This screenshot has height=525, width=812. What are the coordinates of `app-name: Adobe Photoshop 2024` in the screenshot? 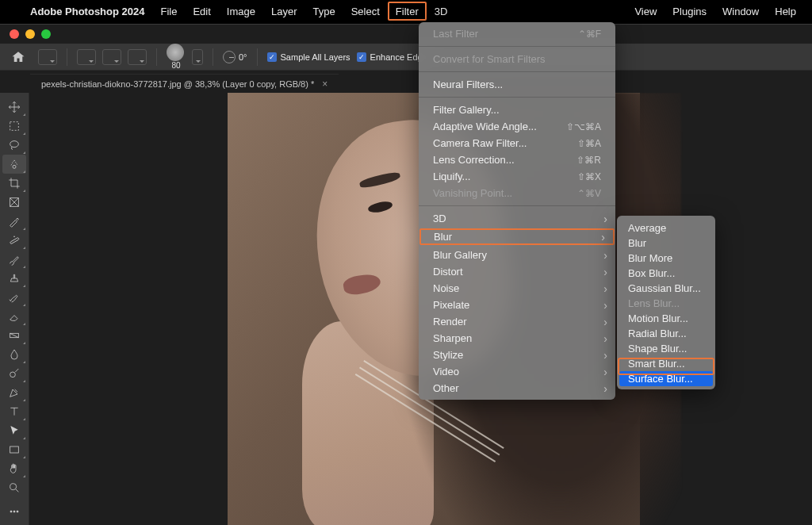 It's located at (87, 11).